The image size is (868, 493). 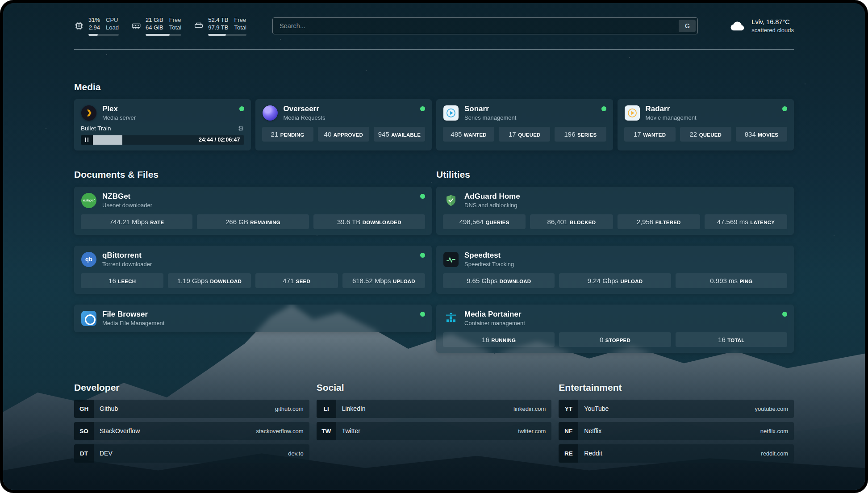 I want to click on disk-total-value: 97.9 TB, so click(x=218, y=28).